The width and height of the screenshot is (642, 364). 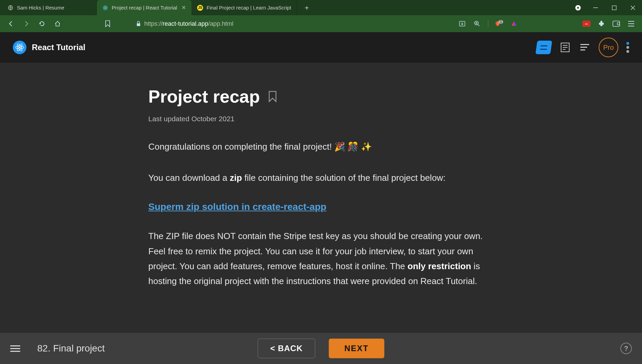 I want to click on nav-forward-button, so click(x=26, y=24).